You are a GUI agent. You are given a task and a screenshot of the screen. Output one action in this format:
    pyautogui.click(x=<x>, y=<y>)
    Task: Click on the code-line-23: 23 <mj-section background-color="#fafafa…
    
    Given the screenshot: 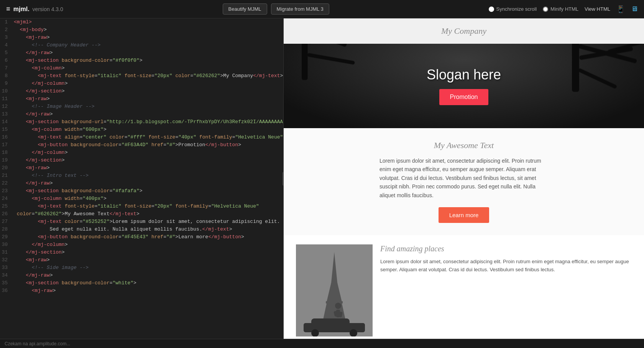 What is the action you would take?
    pyautogui.click(x=142, y=191)
    